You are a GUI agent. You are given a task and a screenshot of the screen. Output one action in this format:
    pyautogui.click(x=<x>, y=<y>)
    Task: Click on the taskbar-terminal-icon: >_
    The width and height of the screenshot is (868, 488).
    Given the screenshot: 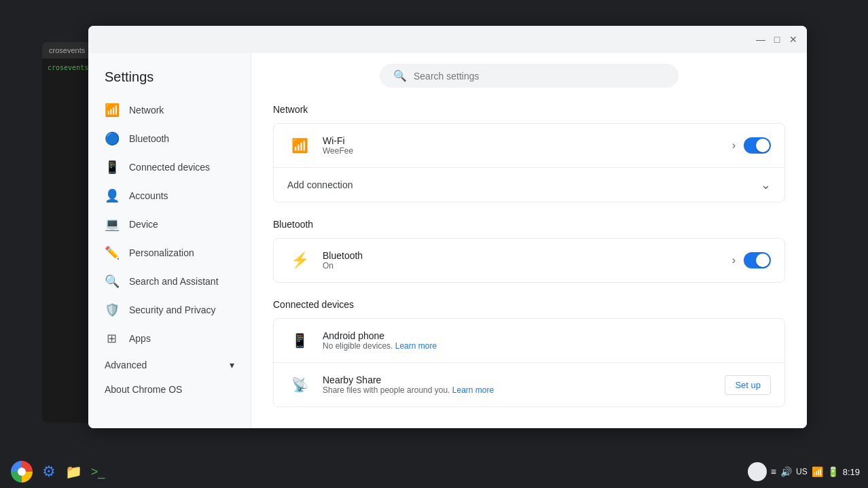 What is the action you would take?
    pyautogui.click(x=98, y=472)
    